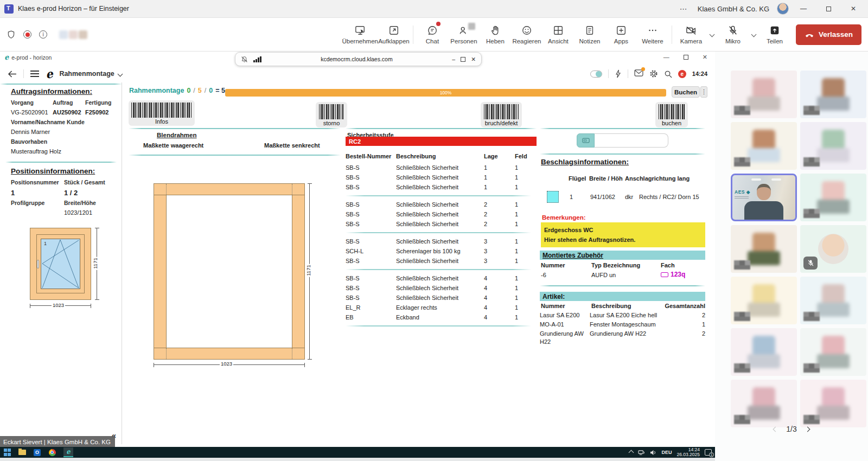 The width and height of the screenshot is (868, 461). Describe the element at coordinates (764, 197) in the screenshot. I see `active-speaker-tile: AES ◆` at that location.